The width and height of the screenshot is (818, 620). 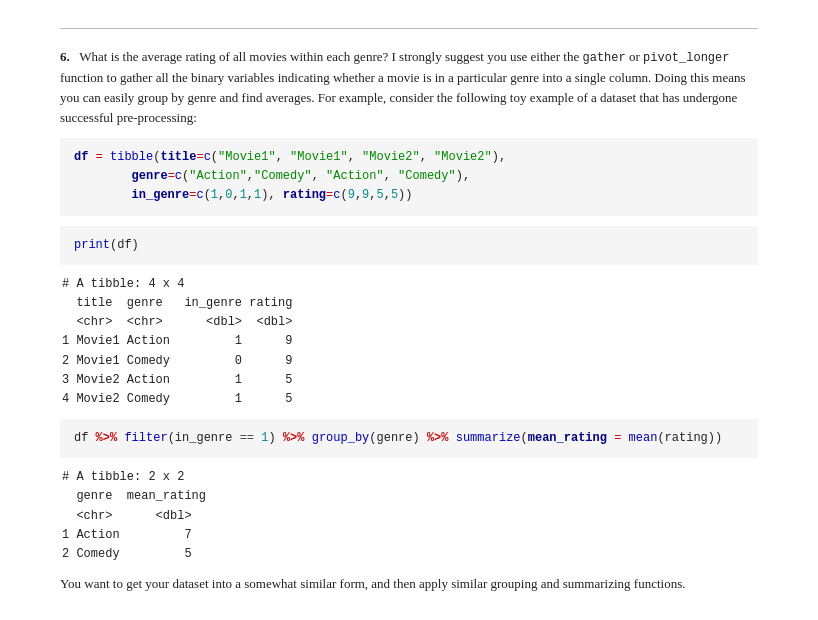 What do you see at coordinates (409, 438) in the screenshot?
I see `code-pipe: df %>% filter(in_genre == 1) %>% group_b…` at bounding box center [409, 438].